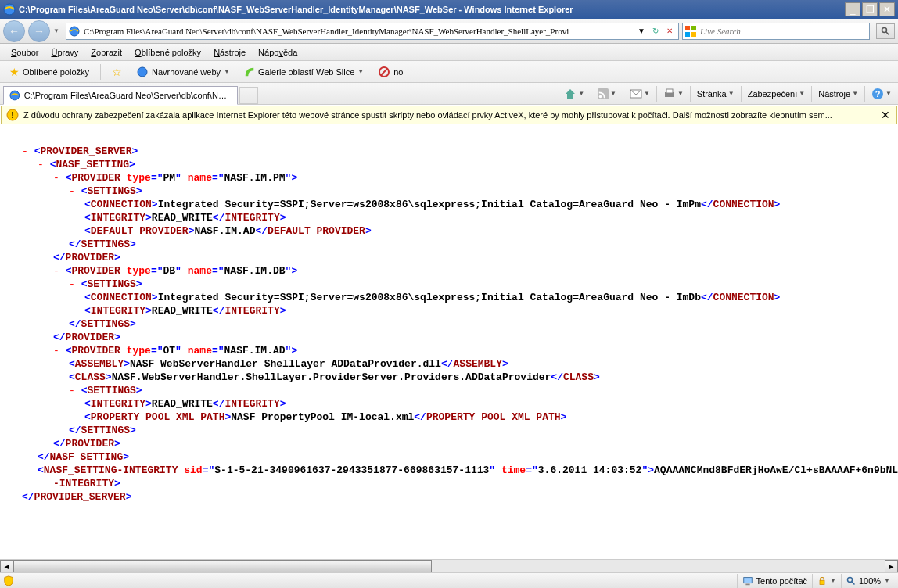 This screenshot has height=588, width=898. I want to click on webslice-icon, so click(250, 72).